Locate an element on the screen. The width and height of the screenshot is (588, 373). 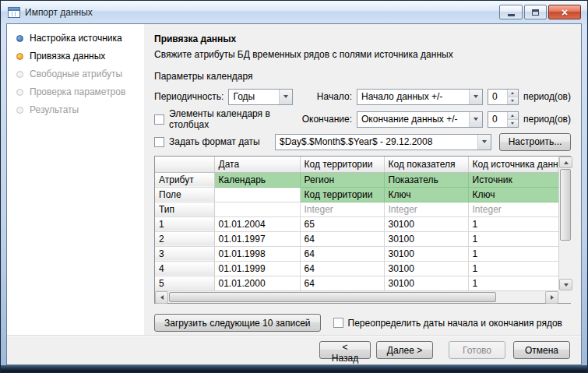
vertical-scroll-track is located at coordinates (565, 223).